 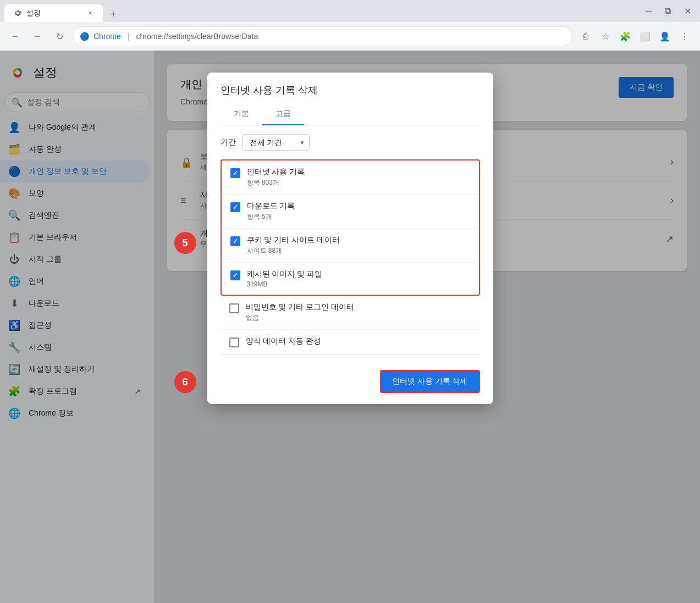 I want to click on time-range-row: 기간 전체 기간 지난 1시간 지난 24시간 지난 7일 지난 4주, so click(x=350, y=142).